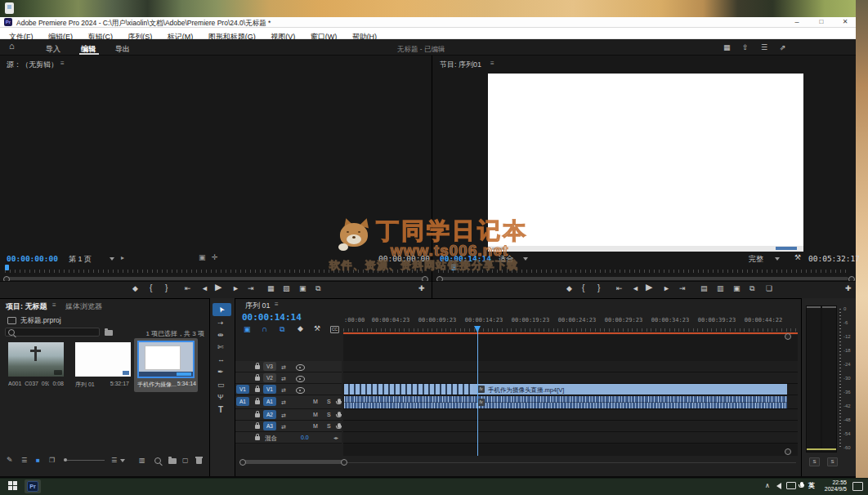  What do you see at coordinates (11, 46) in the screenshot?
I see `home-icon: ⌂` at bounding box center [11, 46].